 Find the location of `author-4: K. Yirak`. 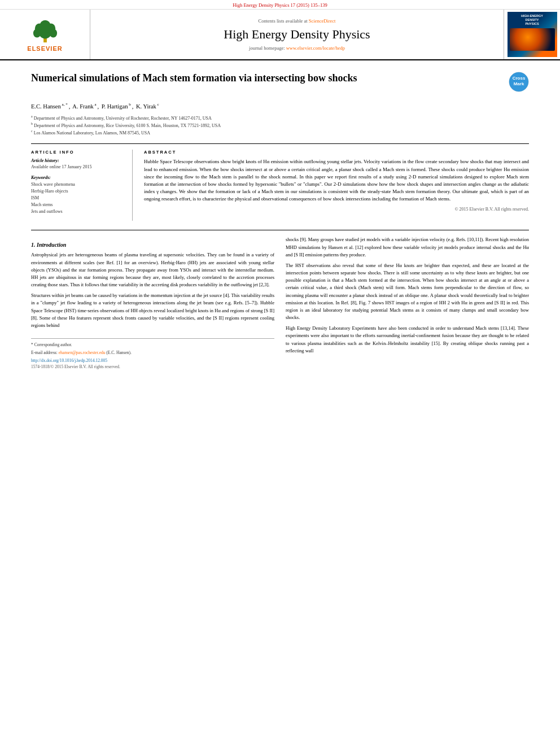

author-4: K. Yirak is located at coordinates (146, 106).